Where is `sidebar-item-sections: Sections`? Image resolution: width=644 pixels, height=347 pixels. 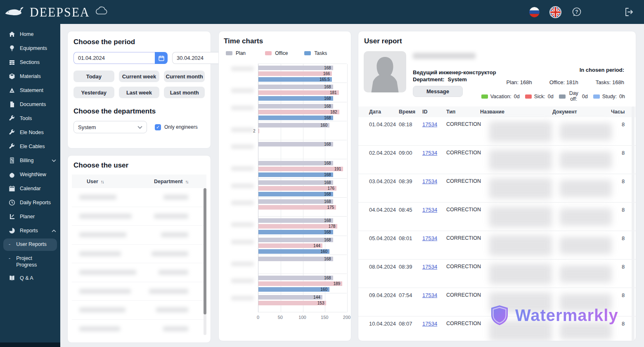 sidebar-item-sections: Sections is located at coordinates (30, 62).